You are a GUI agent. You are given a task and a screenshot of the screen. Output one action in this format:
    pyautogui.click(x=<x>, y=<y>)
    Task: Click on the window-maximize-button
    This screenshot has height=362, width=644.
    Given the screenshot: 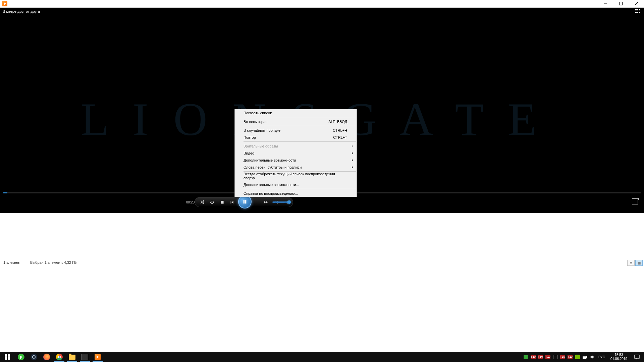 What is the action you would take?
    pyautogui.click(x=621, y=4)
    